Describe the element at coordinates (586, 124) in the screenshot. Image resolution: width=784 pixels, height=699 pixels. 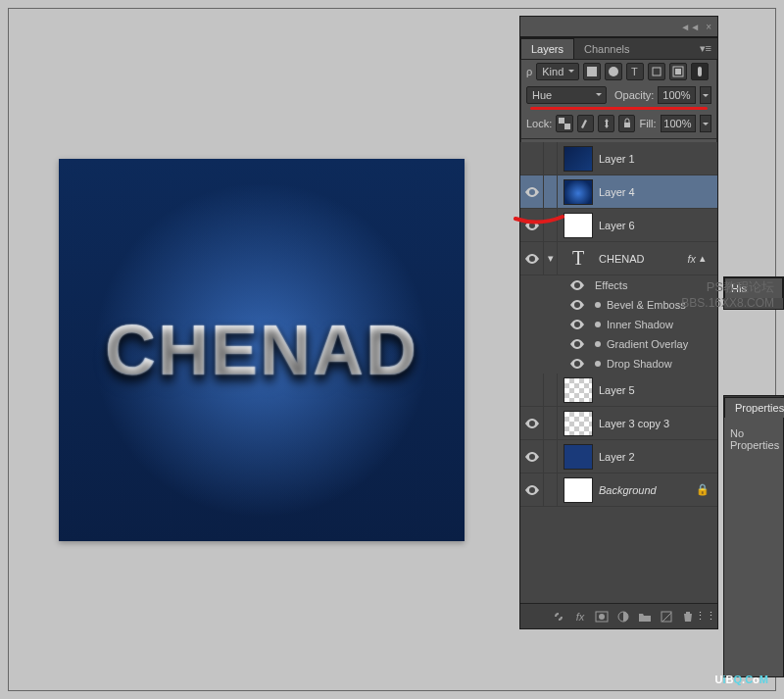
I see `lock-pixels-icon` at that location.